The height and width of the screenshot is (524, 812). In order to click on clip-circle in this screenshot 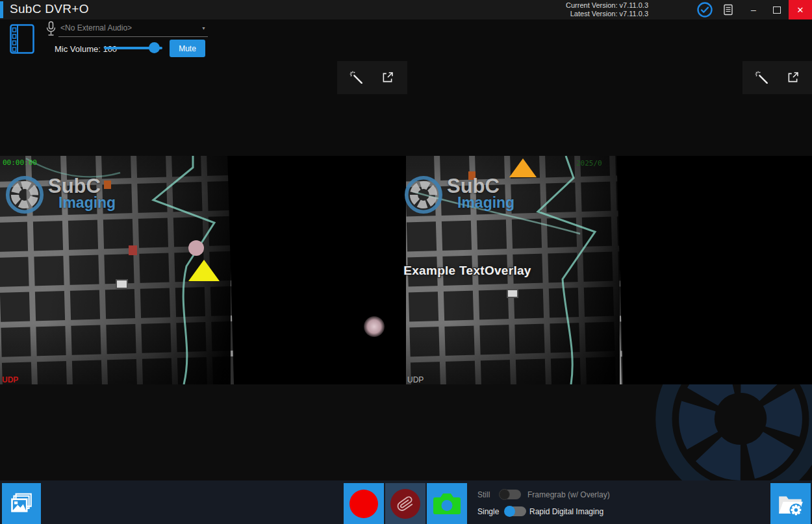, I will do `click(405, 504)`.